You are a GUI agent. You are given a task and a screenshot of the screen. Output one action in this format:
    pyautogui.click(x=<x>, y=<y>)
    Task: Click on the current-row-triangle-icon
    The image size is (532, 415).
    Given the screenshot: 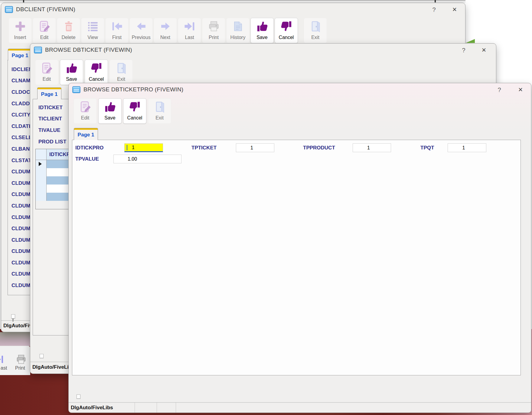 What is the action you would take?
    pyautogui.click(x=40, y=164)
    